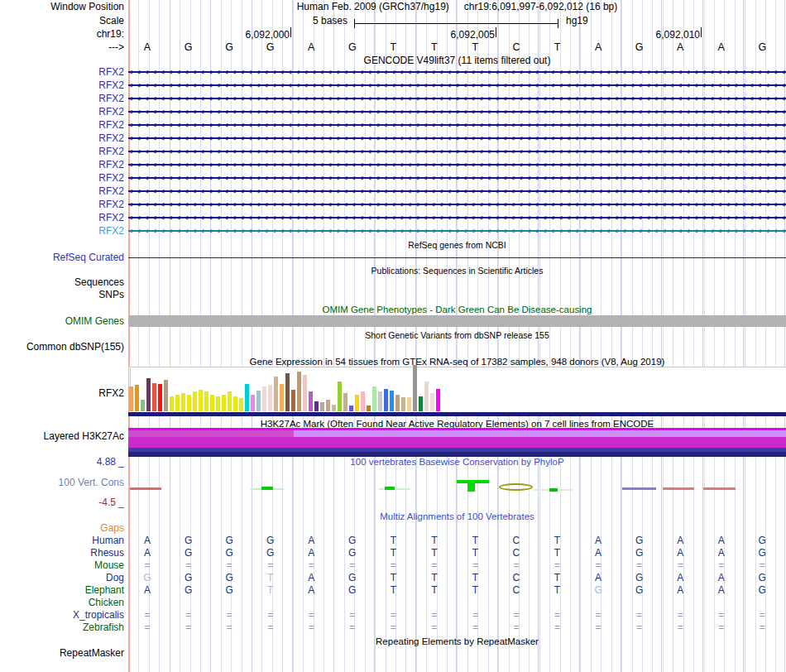 The width and height of the screenshot is (786, 672). What do you see at coordinates (457, 641) in the screenshot?
I see `repeatmasker-track-title: Repeating Elements by RepeatMasker` at bounding box center [457, 641].